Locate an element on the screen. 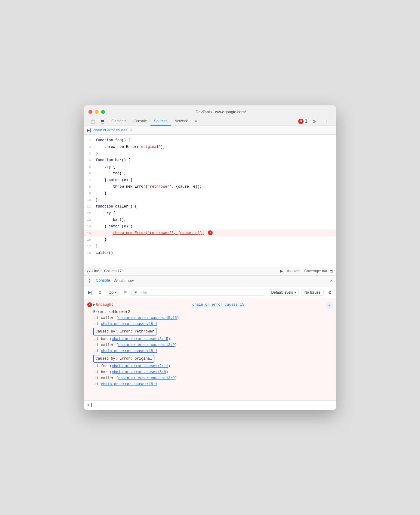 The height and width of the screenshot is (515, 420). clear-icon: ⊘ is located at coordinates (100, 292).